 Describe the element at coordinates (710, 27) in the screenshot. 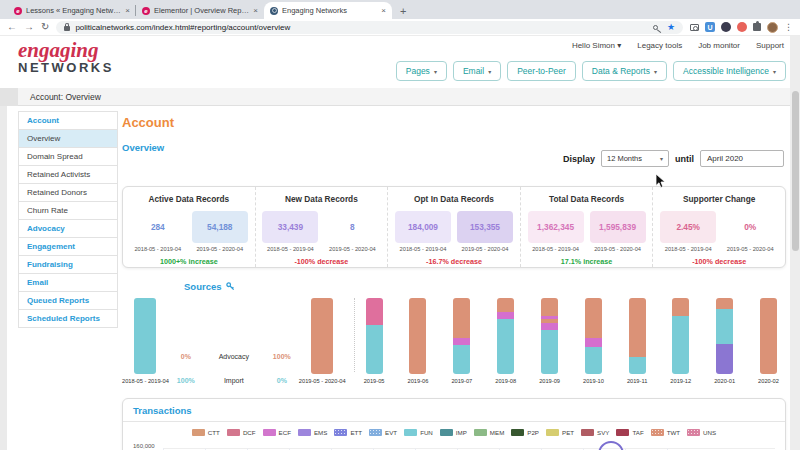

I see `u-extension-icon: U` at that location.